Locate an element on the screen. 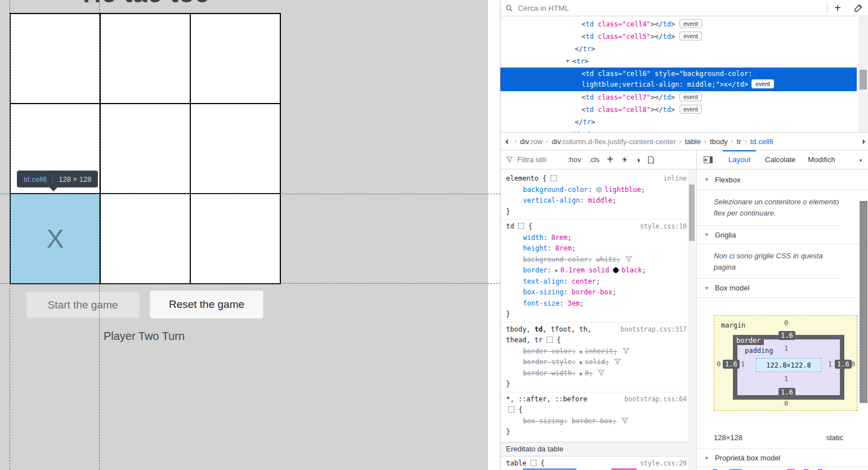 Image resolution: width=868 pixels, height=470 pixels. section-header-box-model: Box model is located at coordinates (782, 288).